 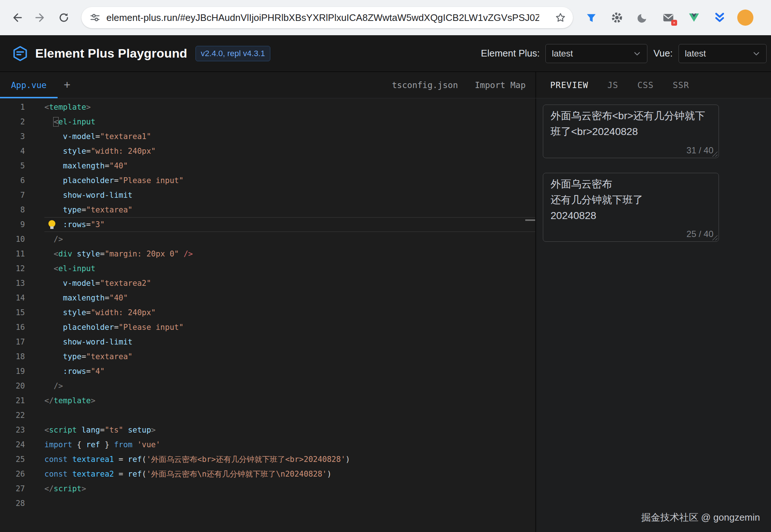 What do you see at coordinates (268, 269) in the screenshot?
I see `code-line: 12 <el-input` at bounding box center [268, 269].